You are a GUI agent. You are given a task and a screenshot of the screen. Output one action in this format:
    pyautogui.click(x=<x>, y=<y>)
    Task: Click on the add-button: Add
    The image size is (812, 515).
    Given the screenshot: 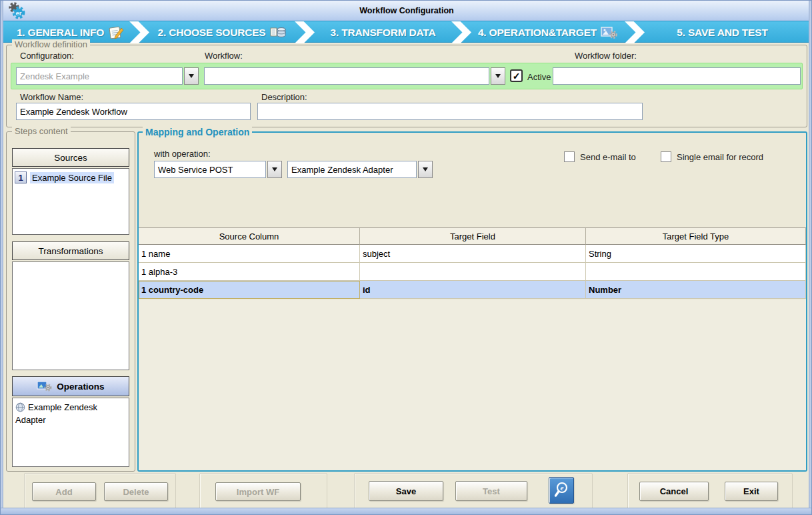 What is the action you would take?
    pyautogui.click(x=64, y=492)
    